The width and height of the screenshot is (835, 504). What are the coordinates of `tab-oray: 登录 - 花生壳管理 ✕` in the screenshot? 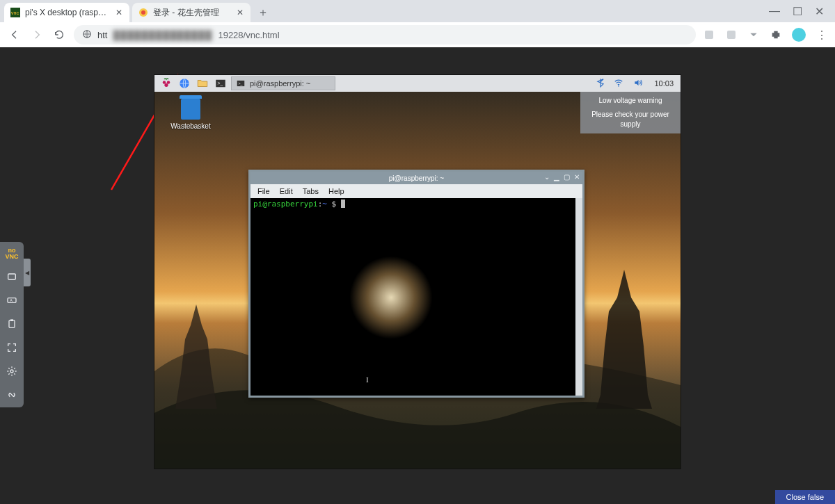 It's located at (191, 13).